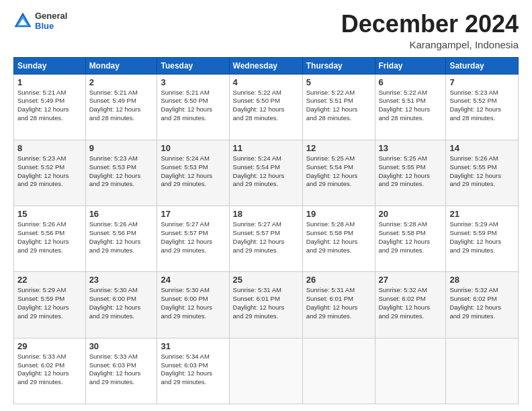  What do you see at coordinates (411, 172) in the screenshot?
I see `day-info: Sunrise: 5:25 AM Sunset: 5:55 PM Dayligh…` at bounding box center [411, 172].